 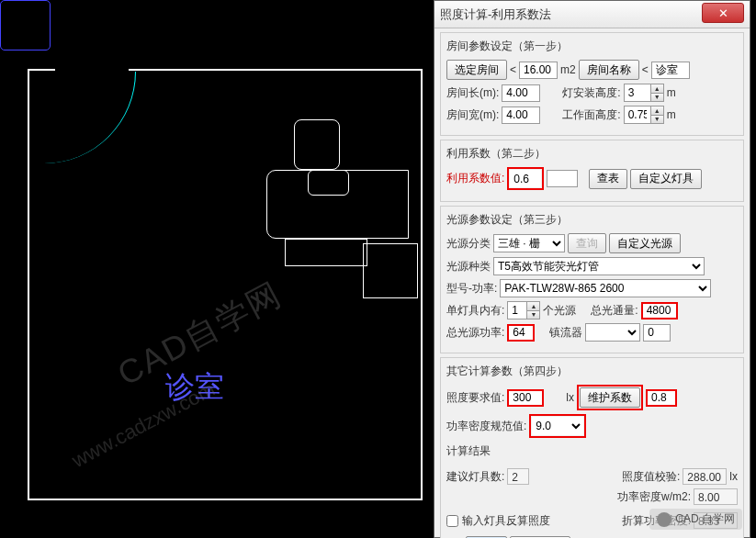 I want to click on select-room-button: 选定房间, so click(x=477, y=70).